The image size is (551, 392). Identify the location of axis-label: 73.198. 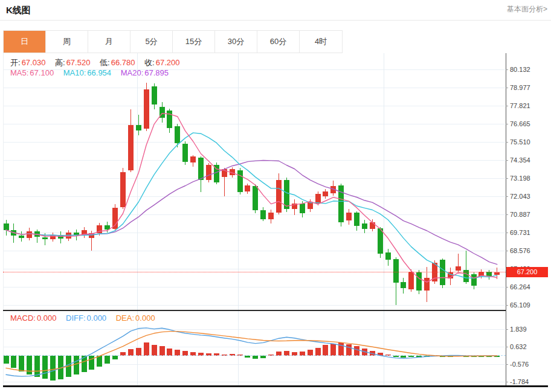
(520, 178).